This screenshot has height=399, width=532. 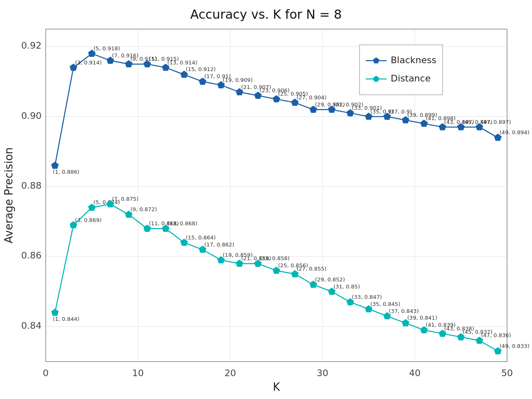 I want to click on svg-text: 40, so click(x=415, y=373).